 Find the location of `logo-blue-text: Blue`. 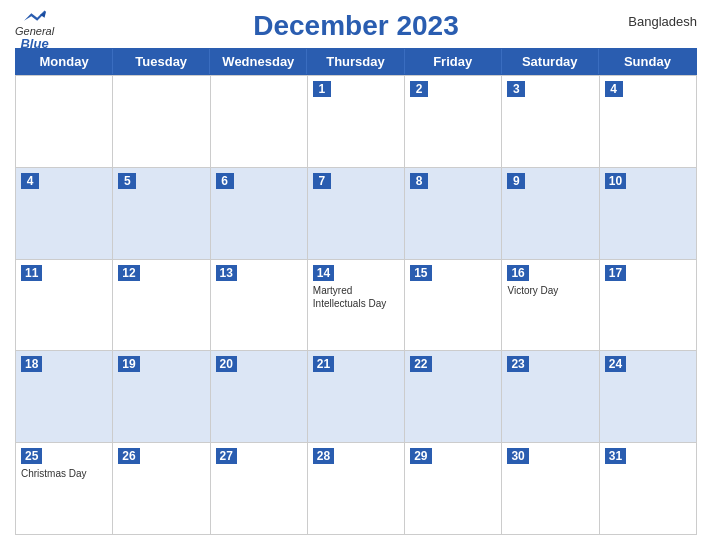

logo-blue-text: Blue is located at coordinates (34, 44).